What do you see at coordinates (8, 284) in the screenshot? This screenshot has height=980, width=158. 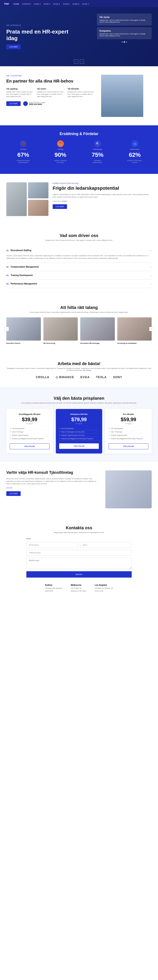 I see `accordion-num-4: 04.` at bounding box center [8, 284].